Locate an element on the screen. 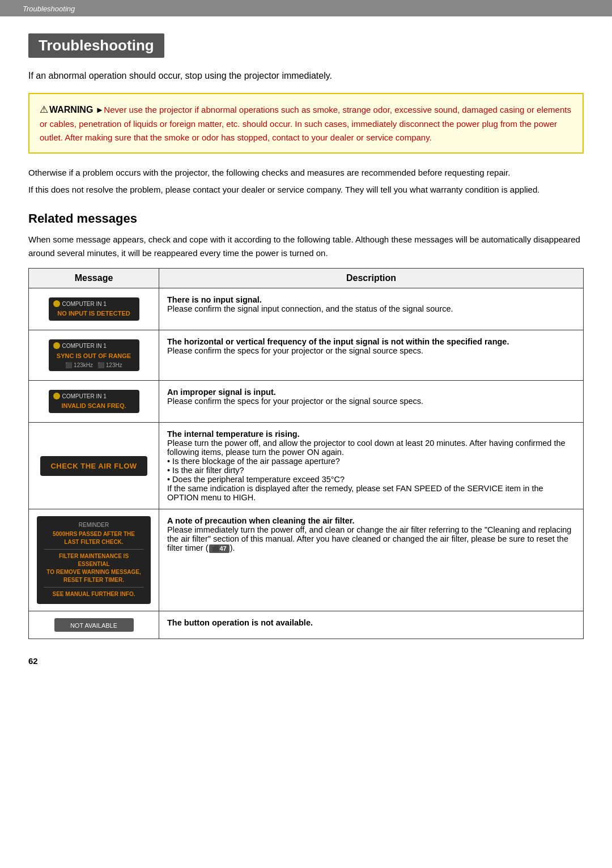  warning-arrow: ► is located at coordinates (100, 110).